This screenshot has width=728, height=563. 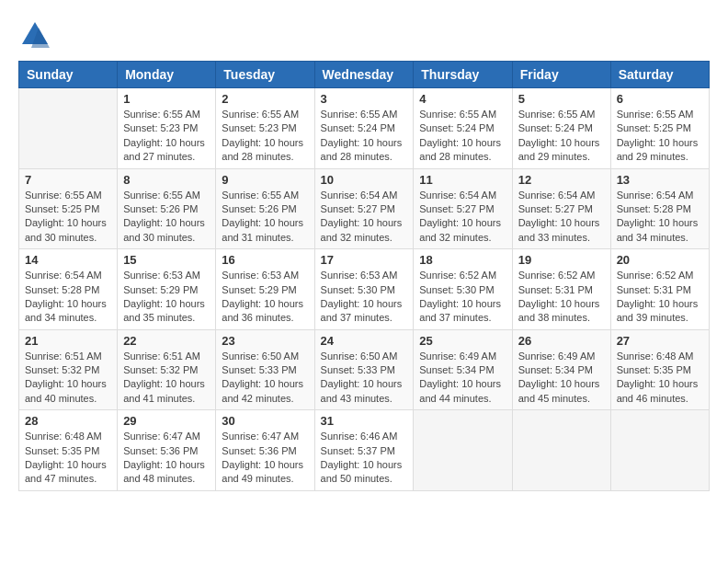 I want to click on day-number: 15, so click(x=166, y=259).